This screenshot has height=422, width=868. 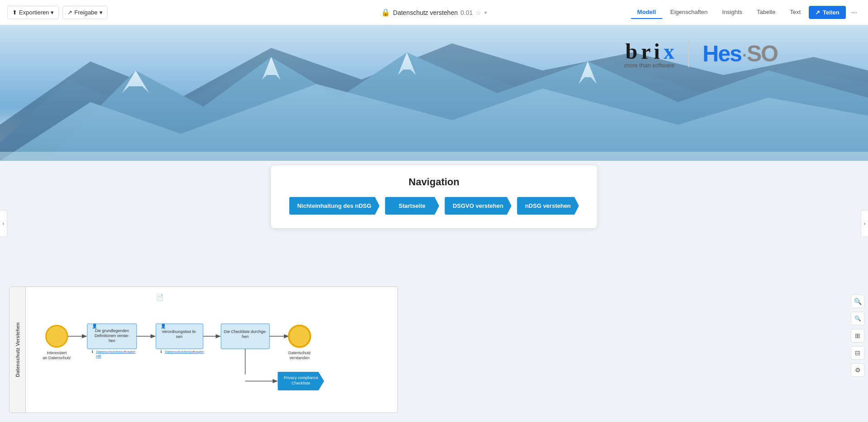 I want to click on share-view-icon: ↗, so click(x=70, y=13).